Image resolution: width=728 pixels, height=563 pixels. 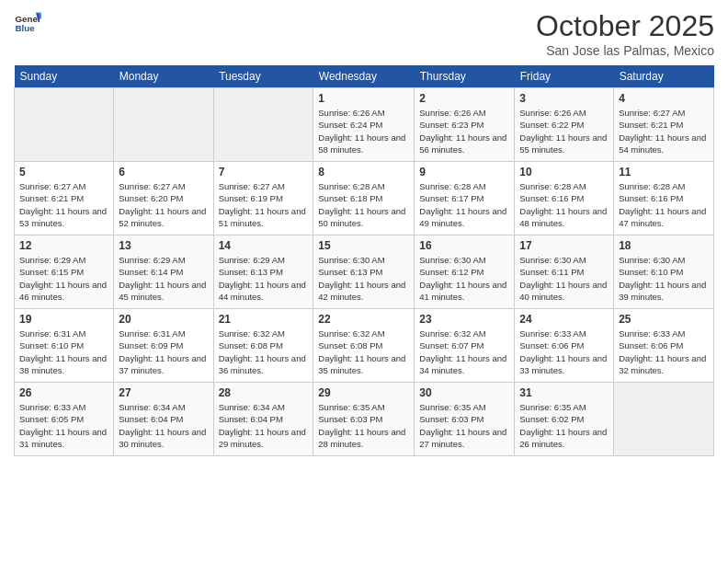 I want to click on day-number: 21, so click(x=264, y=319).